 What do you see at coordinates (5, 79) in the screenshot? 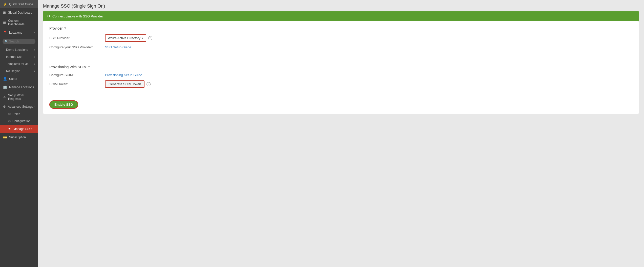
I see `users-icon: 👤` at bounding box center [5, 79].